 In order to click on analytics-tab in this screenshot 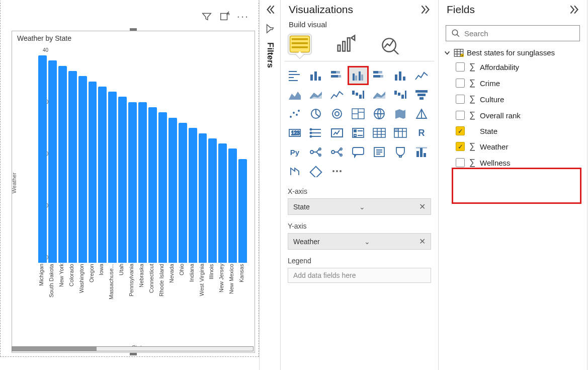, I will do `click(390, 44)`.